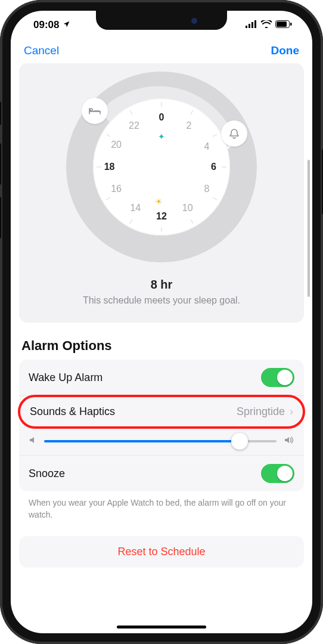 This screenshot has height=644, width=323. What do you see at coordinates (234, 134) in the screenshot?
I see `bell-icon` at bounding box center [234, 134].